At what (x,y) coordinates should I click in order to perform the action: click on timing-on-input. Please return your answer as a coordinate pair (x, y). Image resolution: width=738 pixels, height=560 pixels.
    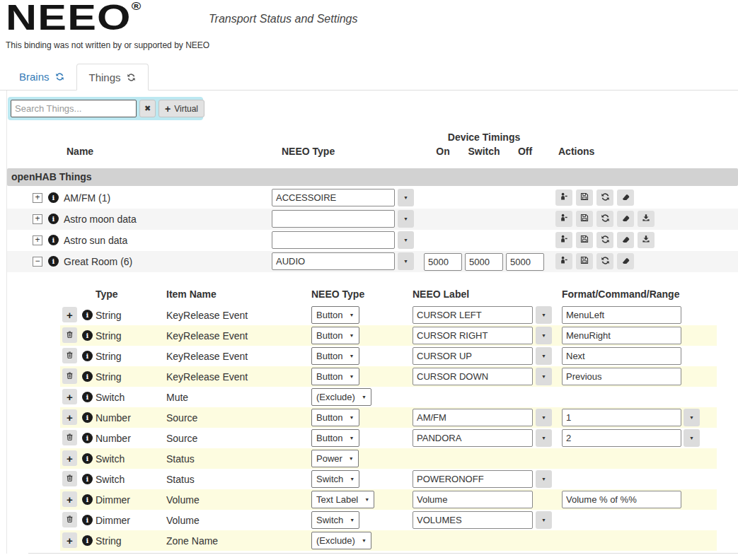
    Looking at the image, I should click on (443, 262).